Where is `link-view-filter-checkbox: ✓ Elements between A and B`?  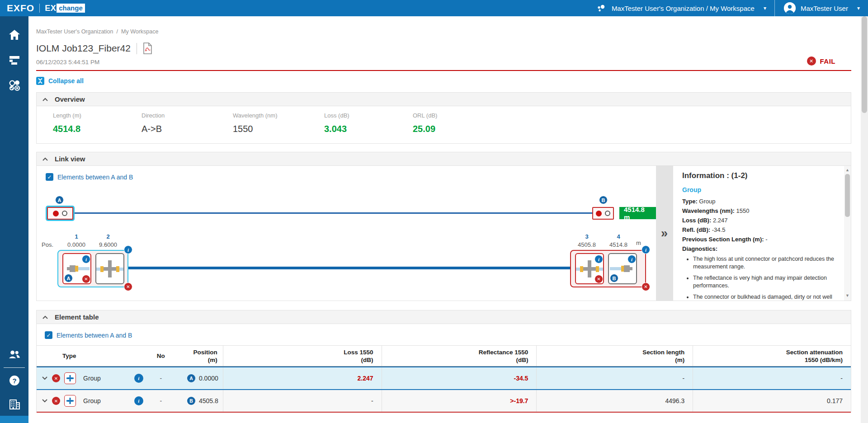 link-view-filter-checkbox: ✓ Elements between A and B is located at coordinates (90, 177).